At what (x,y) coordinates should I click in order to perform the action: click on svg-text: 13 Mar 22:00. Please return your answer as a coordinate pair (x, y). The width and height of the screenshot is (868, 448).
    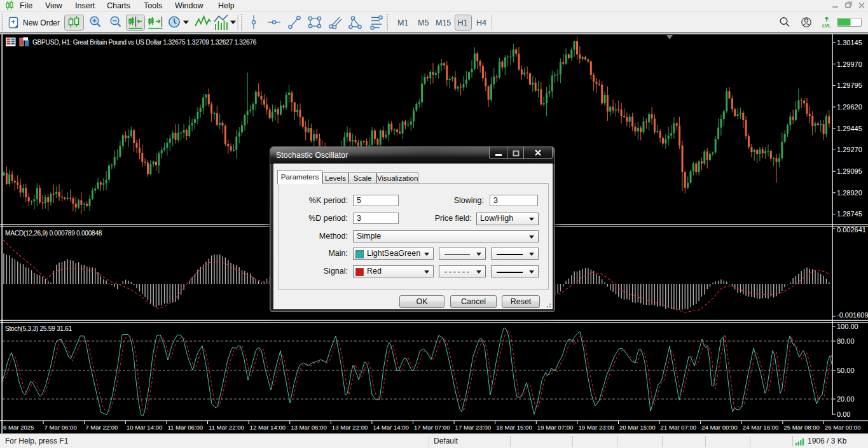
    Looking at the image, I should click on (350, 428).